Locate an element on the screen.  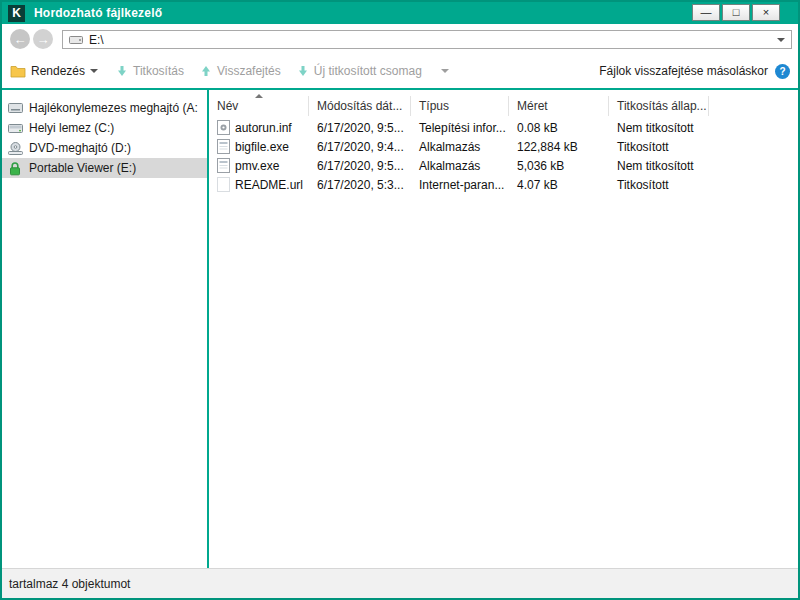
file-name: README.url is located at coordinates (269, 185).